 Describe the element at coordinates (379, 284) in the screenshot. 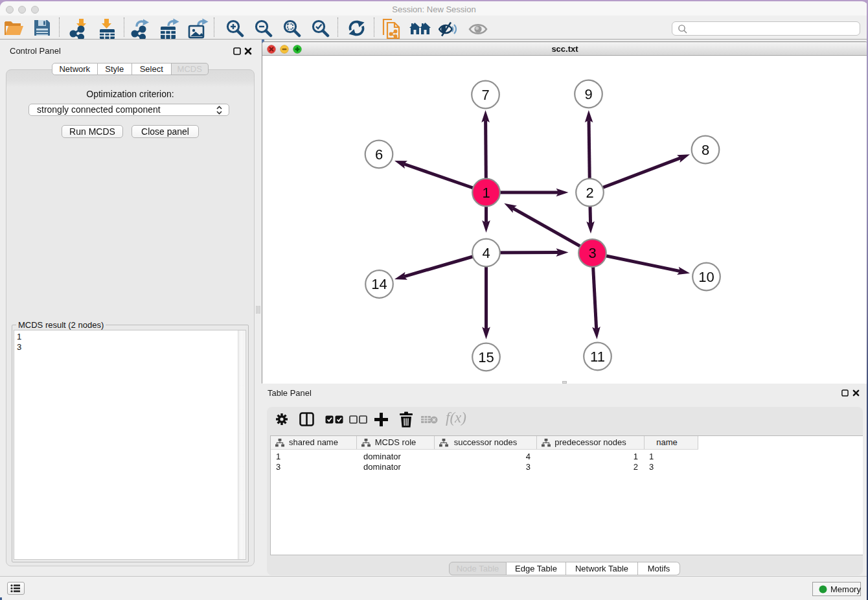

I see `svg-text: 14` at that location.